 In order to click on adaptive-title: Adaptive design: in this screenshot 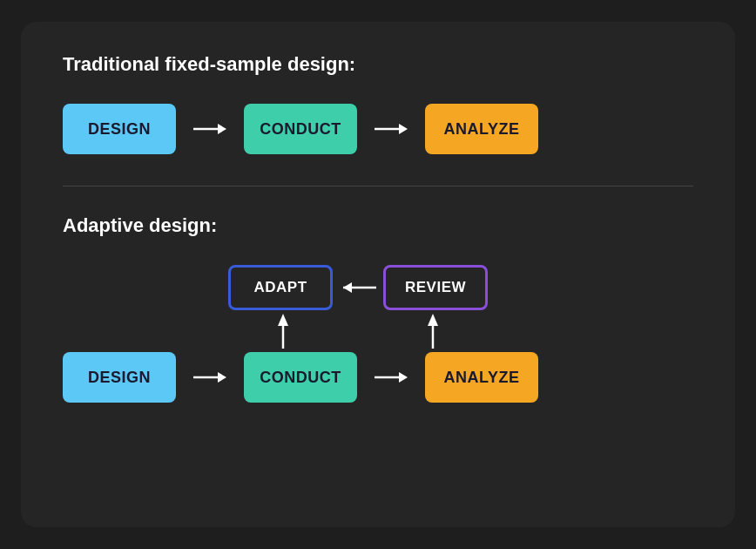, I will do `click(378, 226)`.